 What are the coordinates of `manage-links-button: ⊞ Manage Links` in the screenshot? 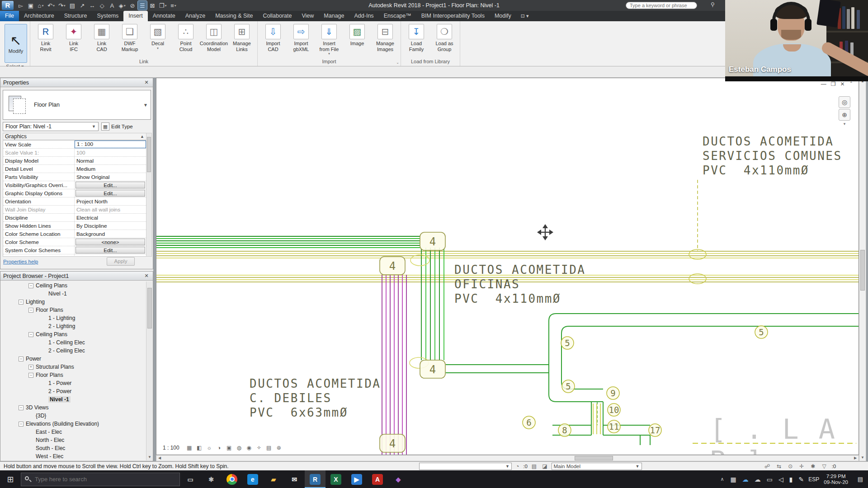 It's located at (242, 40).